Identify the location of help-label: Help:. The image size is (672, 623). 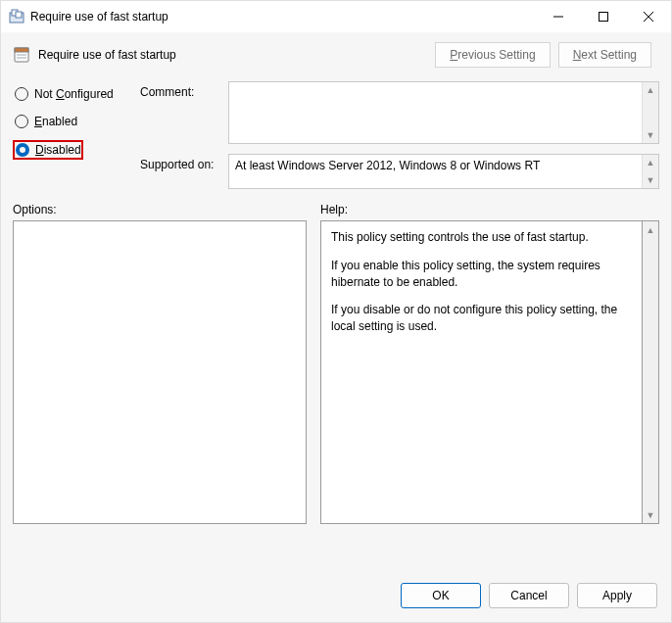
(490, 210).